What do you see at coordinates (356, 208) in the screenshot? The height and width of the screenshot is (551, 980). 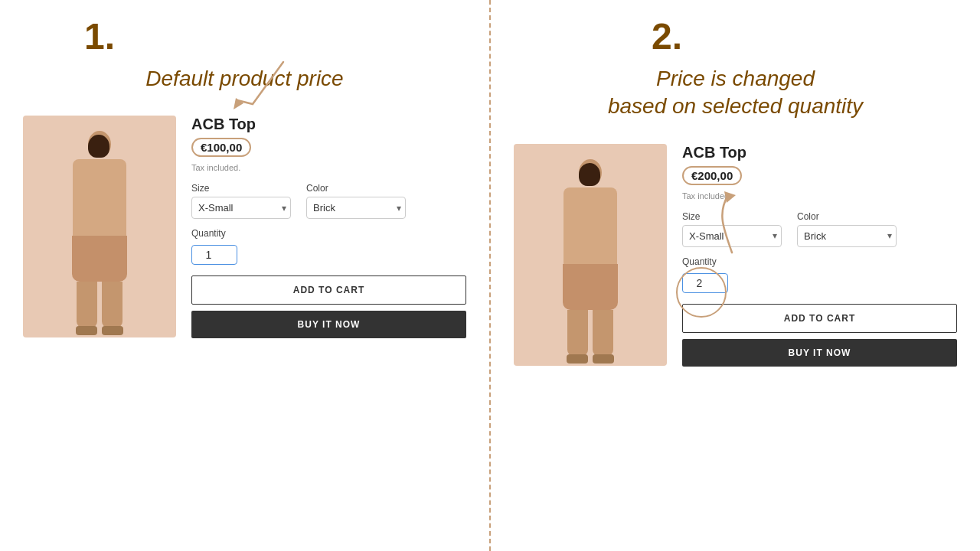 I see `color-select-wrapper-1: Brick Navy White` at bounding box center [356, 208].